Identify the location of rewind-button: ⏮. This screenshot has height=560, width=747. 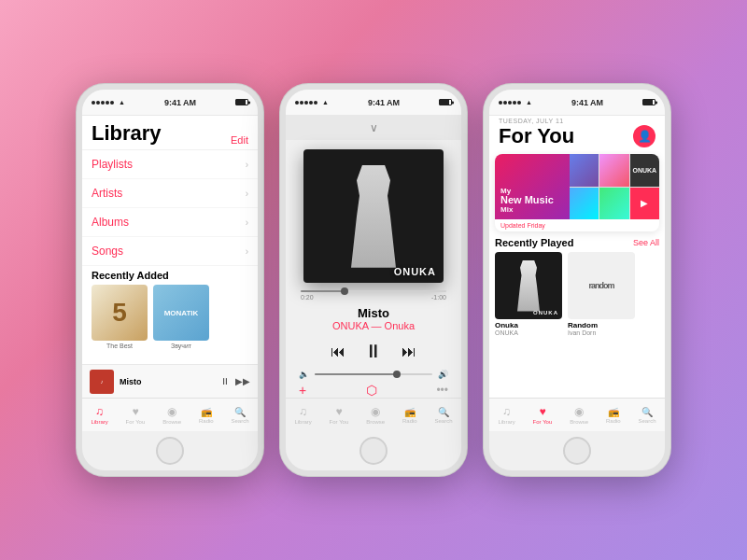
(338, 352).